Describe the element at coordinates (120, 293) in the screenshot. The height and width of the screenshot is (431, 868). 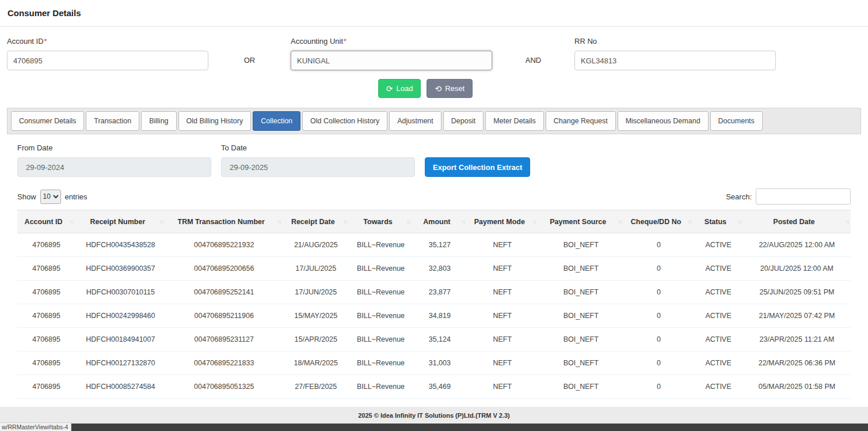
I see `table-cell: HDFCH00307010115` at that location.